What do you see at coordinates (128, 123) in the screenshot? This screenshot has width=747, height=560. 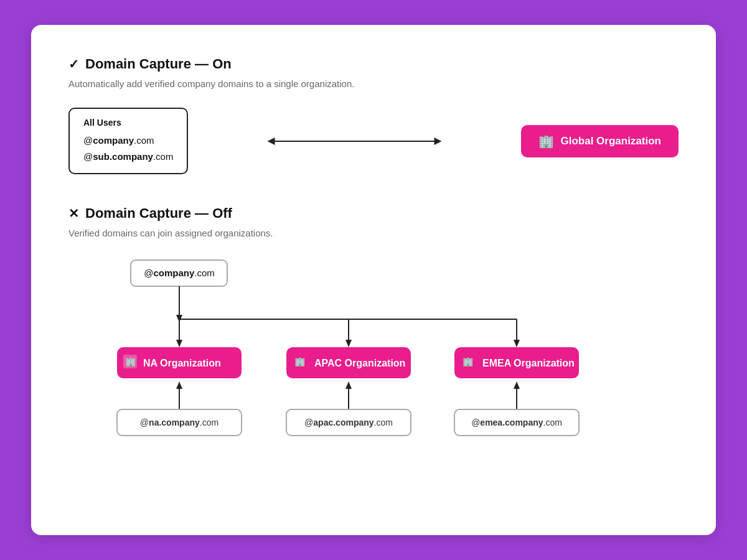 I see `all-users-label: All Users` at bounding box center [128, 123].